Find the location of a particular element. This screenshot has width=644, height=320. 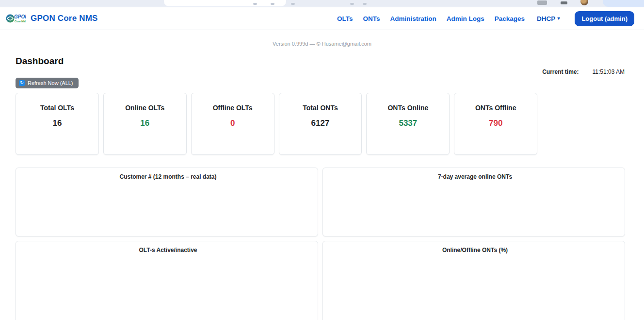

app-header: GPON Core NMS GPON Core NMS OLTs ONTs Ad… is located at coordinates (322, 18).